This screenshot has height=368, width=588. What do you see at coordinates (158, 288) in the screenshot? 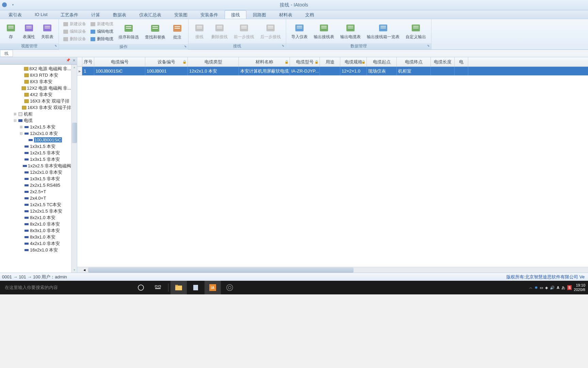
I see `task-view-icon` at bounding box center [158, 288].